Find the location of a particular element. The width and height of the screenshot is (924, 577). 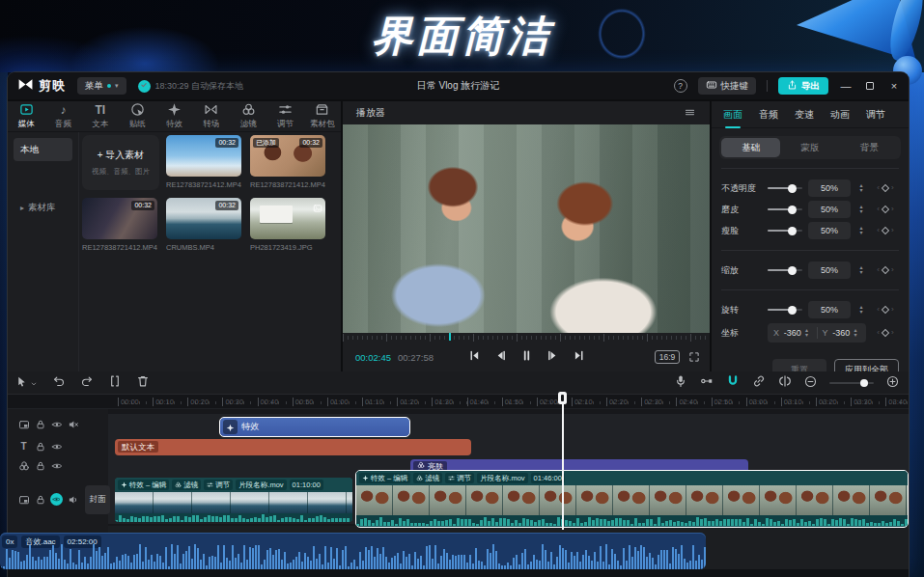

zoom-slider-thumb is located at coordinates (864, 383).